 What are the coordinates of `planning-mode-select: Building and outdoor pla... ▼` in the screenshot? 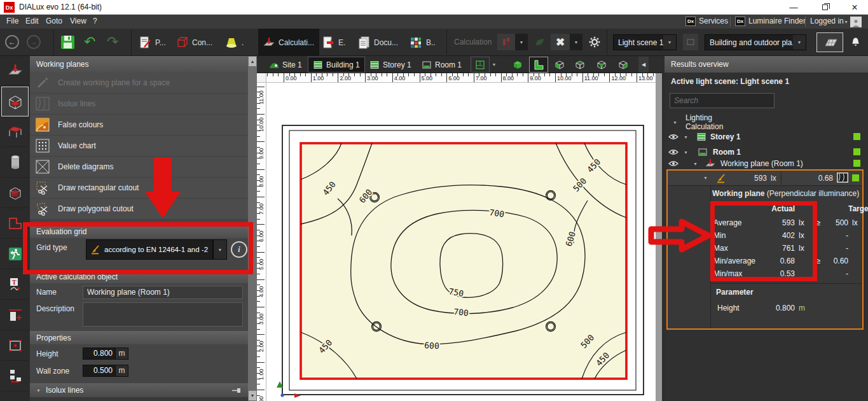 It's located at (755, 42).